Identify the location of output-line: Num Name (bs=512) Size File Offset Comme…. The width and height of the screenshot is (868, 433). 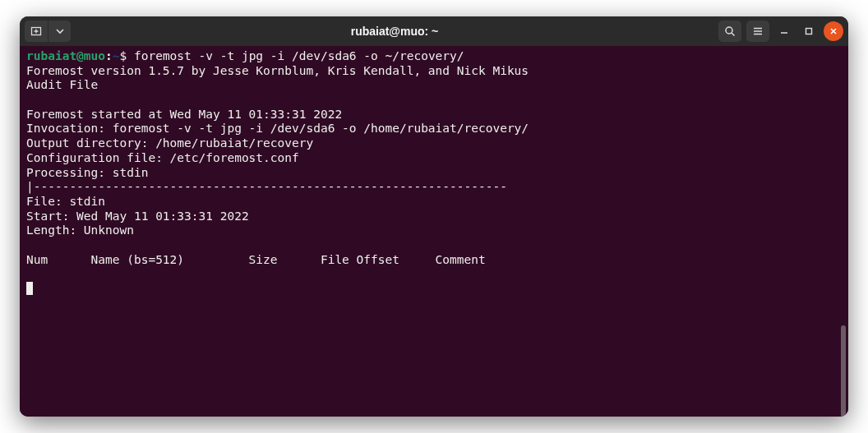
(260, 260).